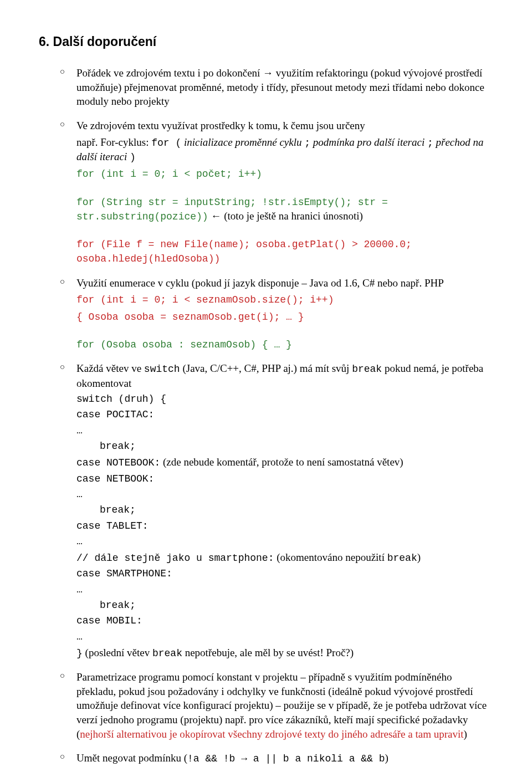  What do you see at coordinates (266, 758) in the screenshot?
I see `list-item: Umět negovat podmínku (!a && !b → a || b…` at bounding box center [266, 758].